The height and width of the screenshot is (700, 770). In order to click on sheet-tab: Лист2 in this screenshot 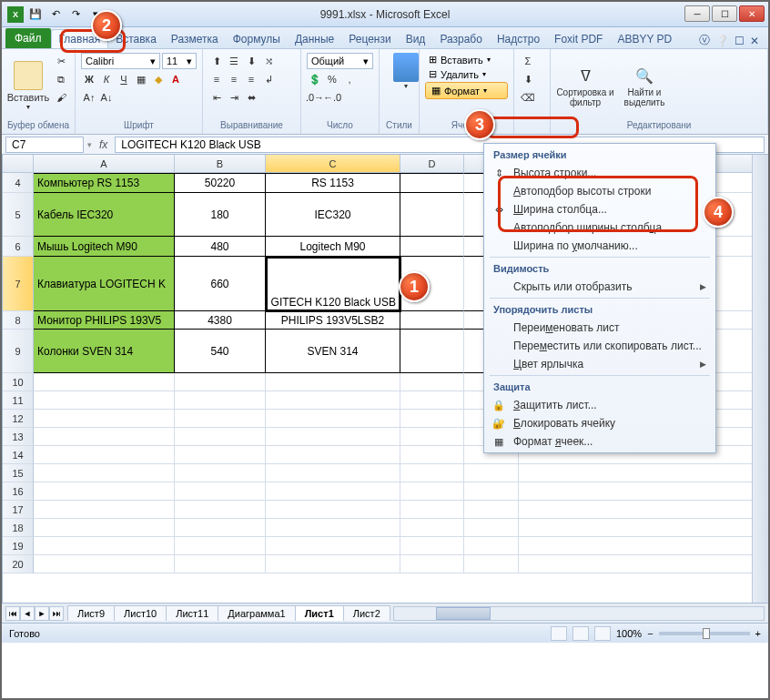, I will do `click(367, 614)`.